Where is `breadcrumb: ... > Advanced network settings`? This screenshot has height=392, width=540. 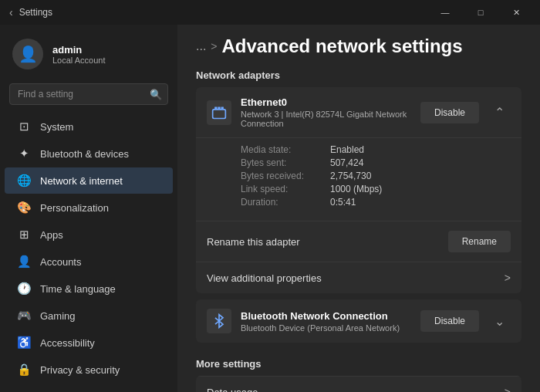
breadcrumb: ... > Advanced network settings is located at coordinates (359, 43).